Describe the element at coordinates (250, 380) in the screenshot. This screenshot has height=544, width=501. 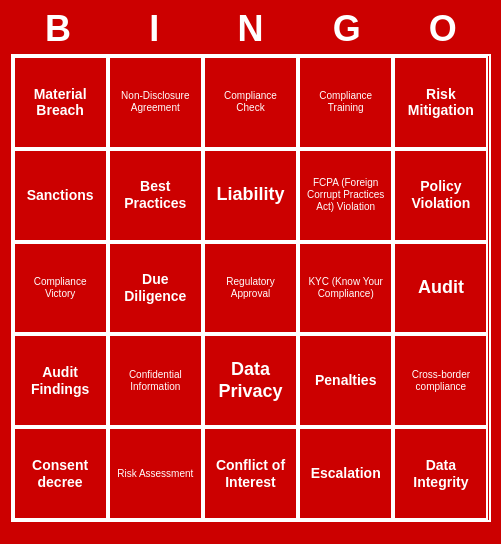
I see `bingo-cell-17: Data Privacy` at that location.